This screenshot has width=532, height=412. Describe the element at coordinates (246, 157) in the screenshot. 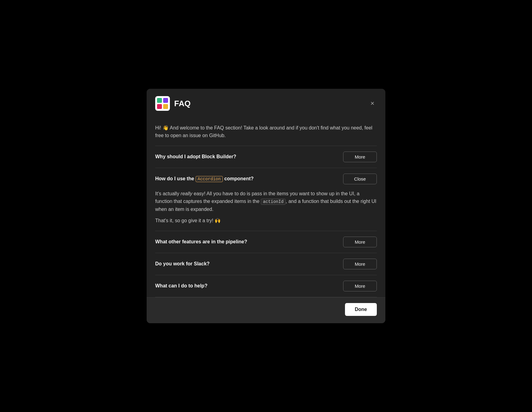

I see `faq-question-1: Why should I adopt Block Builder?` at that location.